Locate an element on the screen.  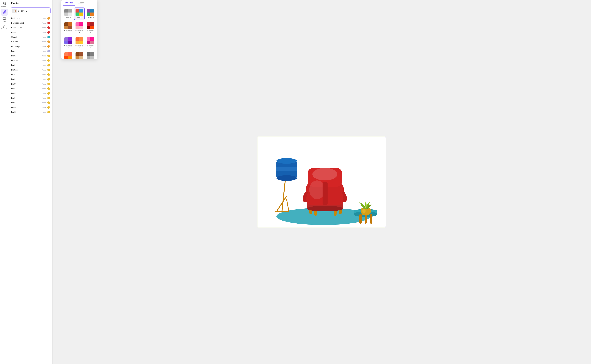
part-item: Leaf 13None is located at coordinates (31, 75).